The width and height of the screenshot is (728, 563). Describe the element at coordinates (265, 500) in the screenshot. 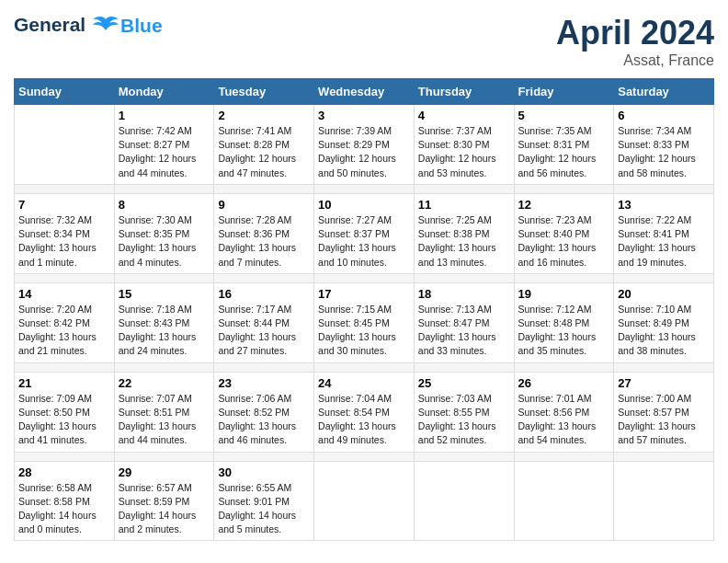

I see `day-cell: 30Sunrise: 6:55 AMSunset: 9:01 PMDayligh…` at that location.